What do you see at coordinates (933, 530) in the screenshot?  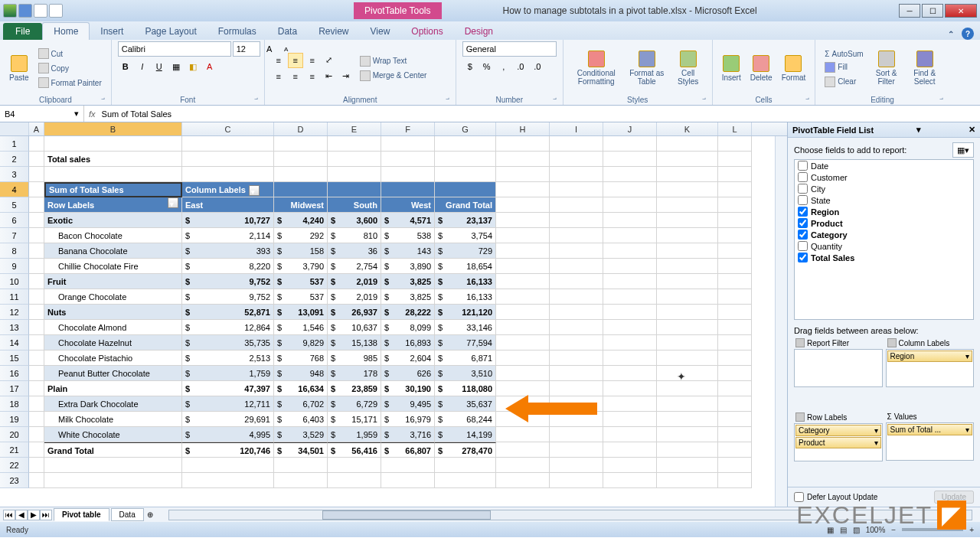 I see `zoom-slider` at bounding box center [933, 530].